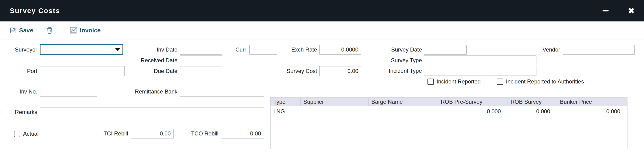 The height and width of the screenshot is (152, 644). I want to click on cell-rob-survey: 0.000, so click(532, 111).